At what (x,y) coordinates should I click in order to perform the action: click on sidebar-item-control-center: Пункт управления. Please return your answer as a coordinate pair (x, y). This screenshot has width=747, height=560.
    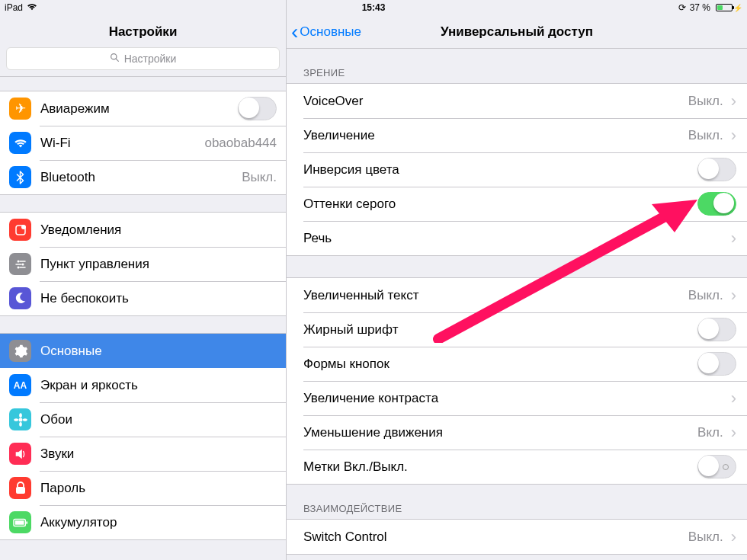
    Looking at the image, I should click on (143, 264).